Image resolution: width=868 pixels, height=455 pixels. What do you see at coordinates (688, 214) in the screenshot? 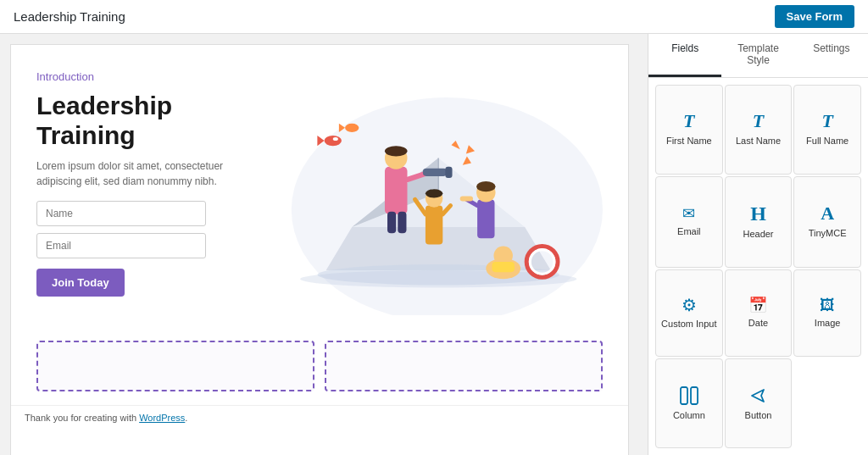
I see `email-icon: ✉` at bounding box center [688, 214].